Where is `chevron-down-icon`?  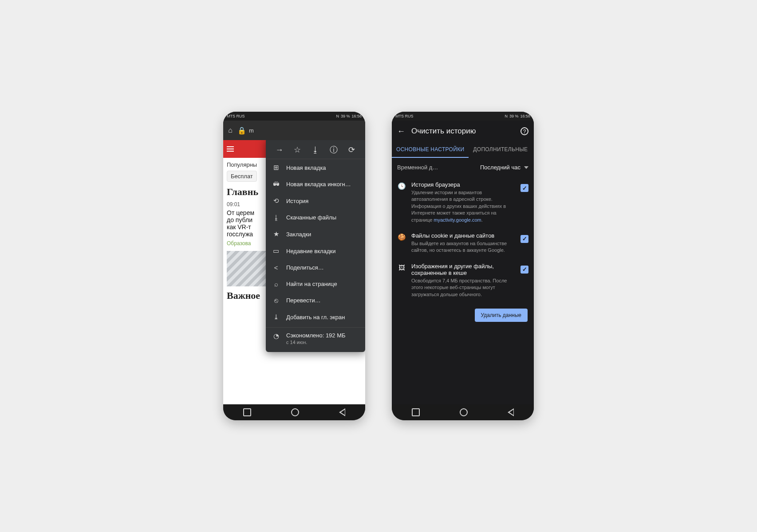 chevron-down-icon is located at coordinates (526, 168).